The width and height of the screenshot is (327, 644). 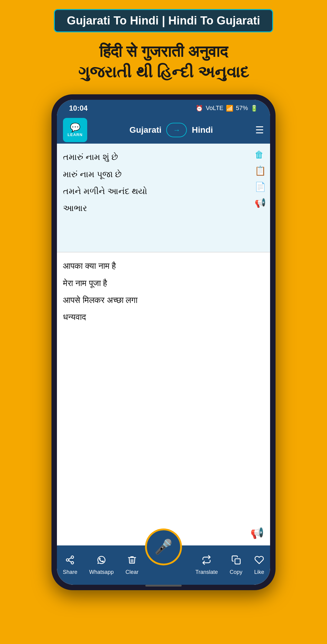 I want to click on clipboard-icon: 📋, so click(x=260, y=171).